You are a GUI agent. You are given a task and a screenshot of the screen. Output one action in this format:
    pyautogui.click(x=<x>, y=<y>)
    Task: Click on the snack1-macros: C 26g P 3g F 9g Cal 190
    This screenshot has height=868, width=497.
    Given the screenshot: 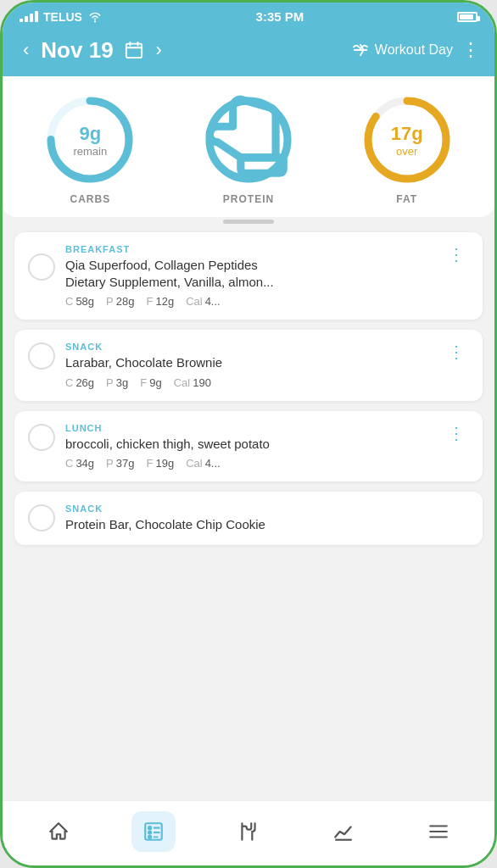 What is the action you would take?
    pyautogui.click(x=248, y=383)
    